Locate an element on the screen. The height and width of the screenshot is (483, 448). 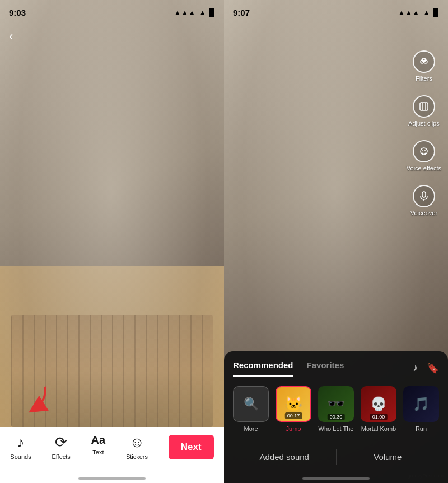
sound-thumb-run: 🎵 is located at coordinates (421, 404).